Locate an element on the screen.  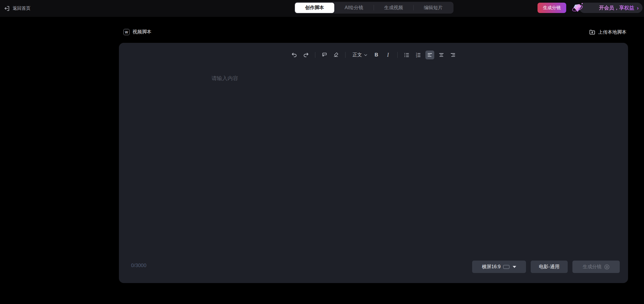
redo-button is located at coordinates (306, 55).